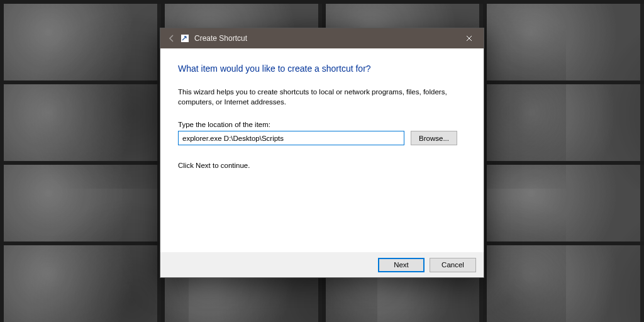 This screenshot has width=644, height=322. What do you see at coordinates (322, 38) in the screenshot?
I see `titlebar: Create Shortcut` at bounding box center [322, 38].